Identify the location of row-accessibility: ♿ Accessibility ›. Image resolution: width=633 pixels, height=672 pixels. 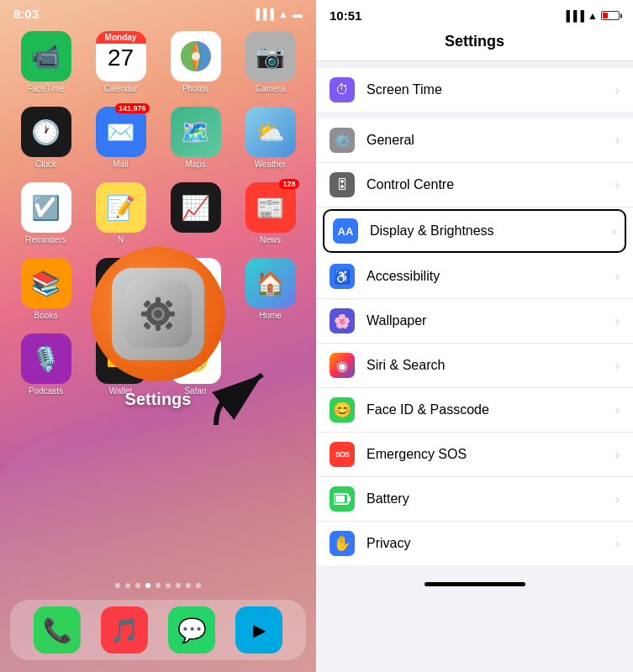
(474, 277).